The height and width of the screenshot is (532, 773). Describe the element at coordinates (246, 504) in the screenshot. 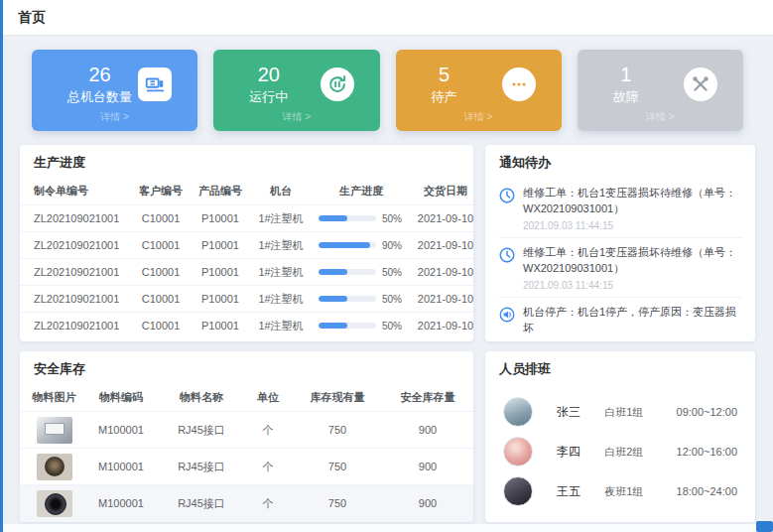

I see `inventory-row: M100001 RJ45接口 个 750 900` at that location.